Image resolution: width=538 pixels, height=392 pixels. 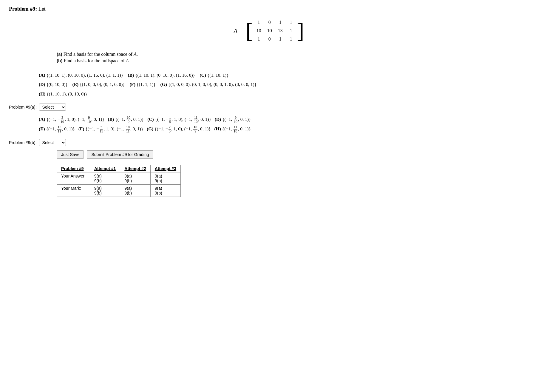 What do you see at coordinates (23, 107) in the screenshot?
I see `problem-9a-label: Problem #9(a):` at bounding box center [23, 107].